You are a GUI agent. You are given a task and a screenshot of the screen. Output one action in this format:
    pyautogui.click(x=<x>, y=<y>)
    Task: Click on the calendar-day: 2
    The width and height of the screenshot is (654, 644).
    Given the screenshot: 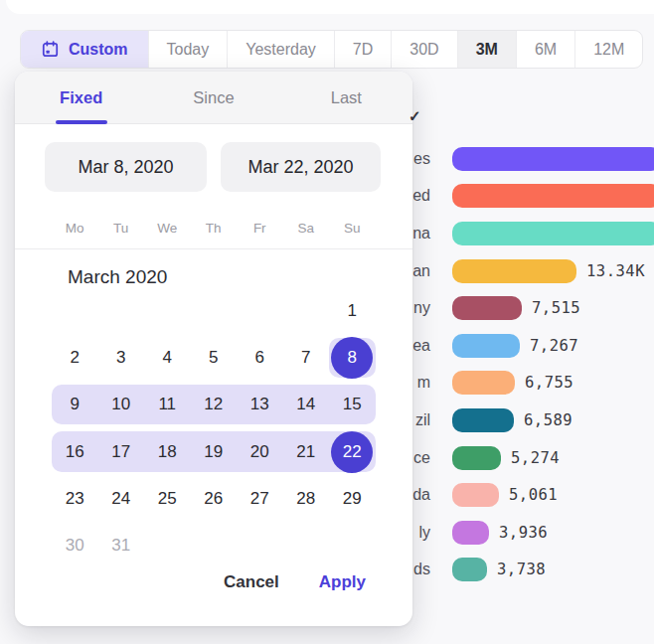 What is the action you would take?
    pyautogui.click(x=76, y=358)
    